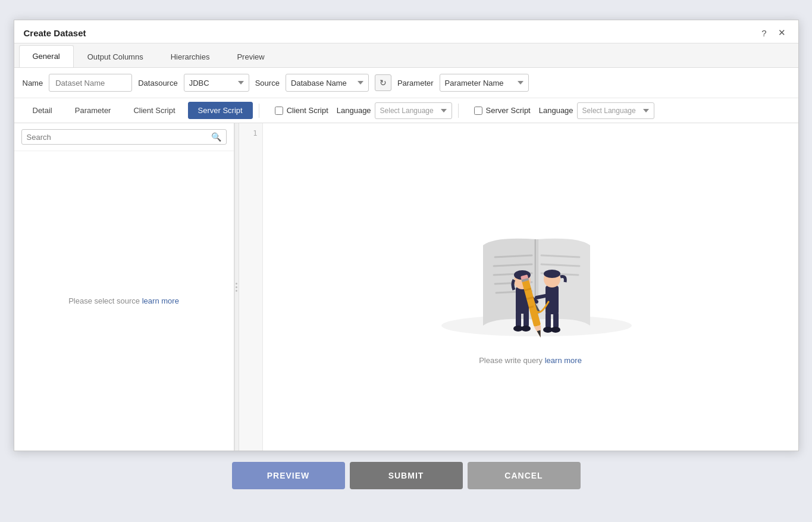 Image resolution: width=812 pixels, height=522 pixels. I want to click on refresh-icon: ↻, so click(383, 83).